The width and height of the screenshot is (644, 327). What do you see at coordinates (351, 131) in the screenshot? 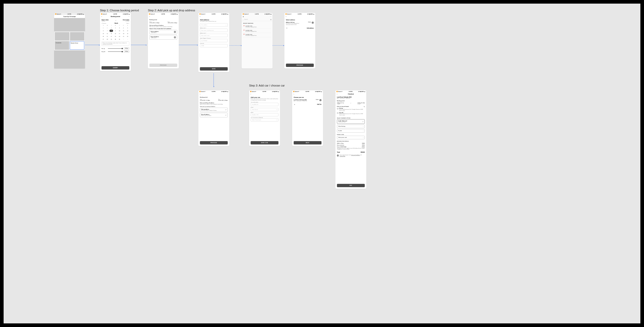
I see `pay-ewallet-option: E-wallet›` at bounding box center [351, 131].